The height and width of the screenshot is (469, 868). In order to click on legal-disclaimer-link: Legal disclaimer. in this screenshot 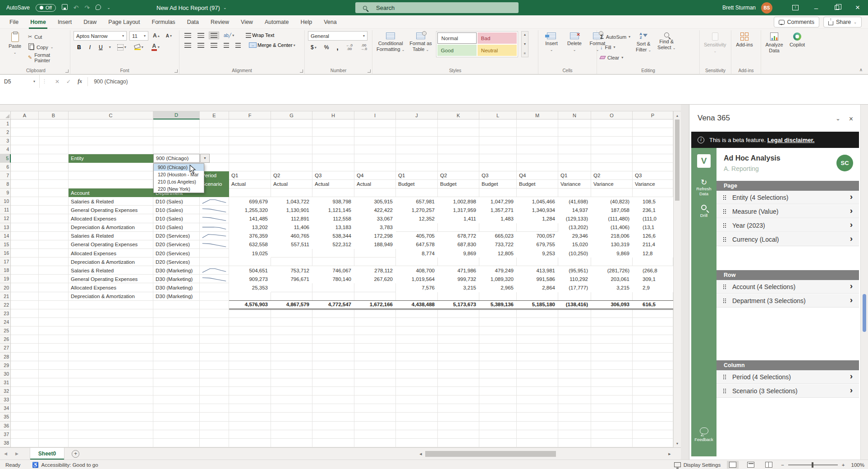, I will do `click(791, 140)`.